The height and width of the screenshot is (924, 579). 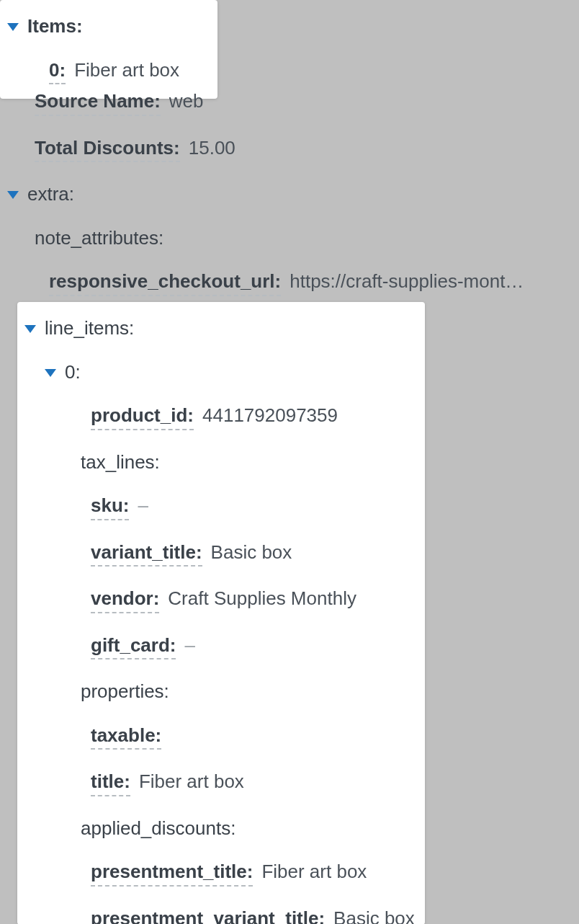 I want to click on total-discounts-value: 15.00, so click(x=212, y=148).